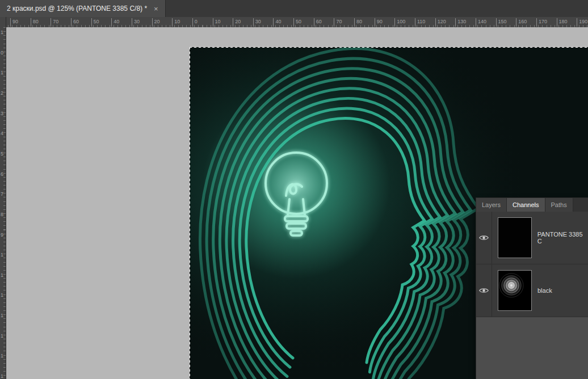 This screenshot has width=588, height=379. Describe the element at coordinates (582, 23) in the screenshot. I see `ruler-number: 190` at that location.